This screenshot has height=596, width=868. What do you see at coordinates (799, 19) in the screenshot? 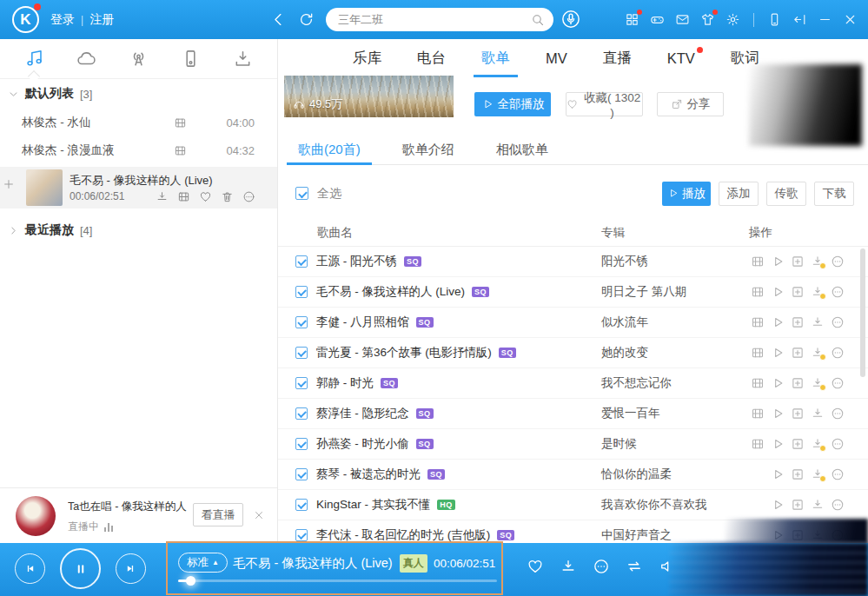
I see `mini-player-button` at bounding box center [799, 19].